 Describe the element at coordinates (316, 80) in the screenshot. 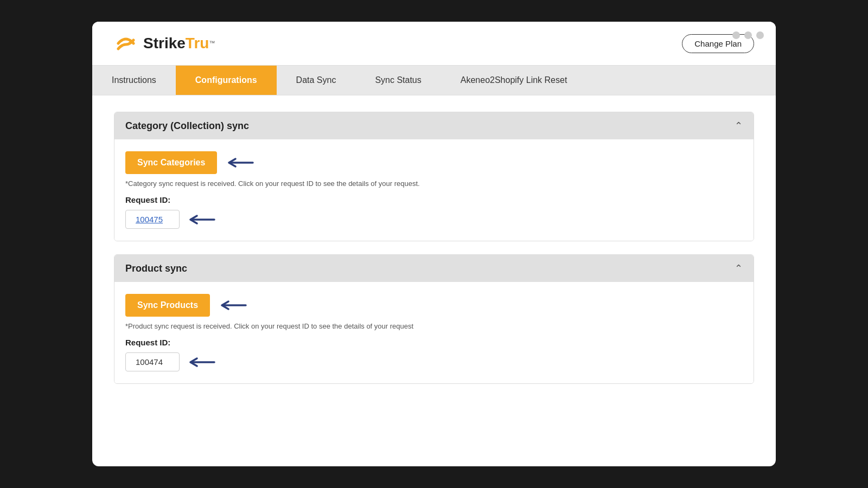

I see `tab-data-sync: Data Sync` at that location.